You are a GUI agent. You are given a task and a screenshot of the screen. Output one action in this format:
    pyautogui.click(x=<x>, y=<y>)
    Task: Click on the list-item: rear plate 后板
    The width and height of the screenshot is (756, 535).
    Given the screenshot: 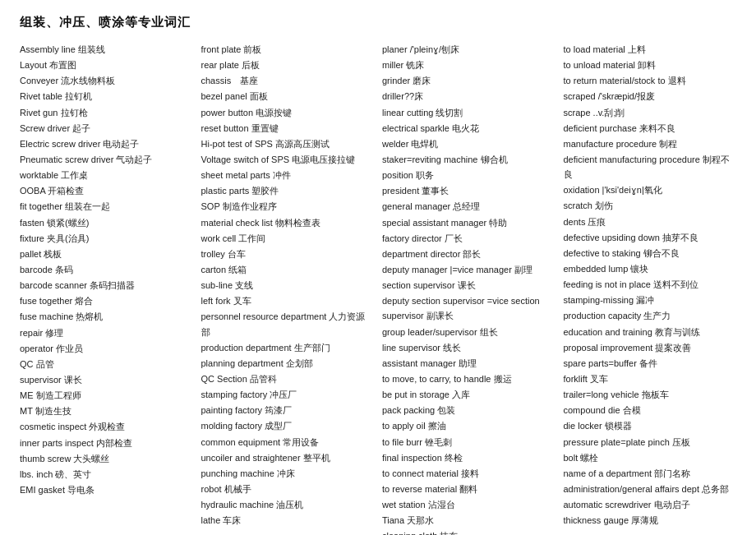 What is the action you would take?
    pyautogui.click(x=288, y=65)
    